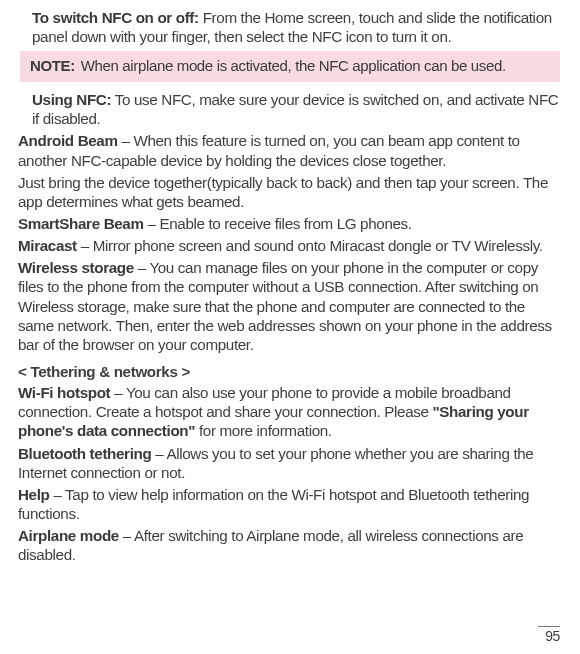 This screenshot has width=580, height=654. What do you see at coordinates (292, 66) in the screenshot?
I see `note-text: When airplane mode is activated, the NFC…` at bounding box center [292, 66].